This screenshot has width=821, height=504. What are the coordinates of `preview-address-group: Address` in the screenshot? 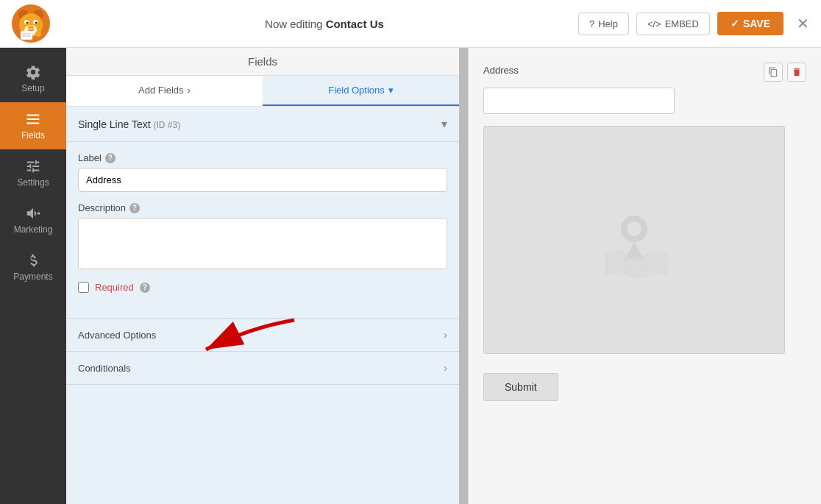 It's located at (644, 88).